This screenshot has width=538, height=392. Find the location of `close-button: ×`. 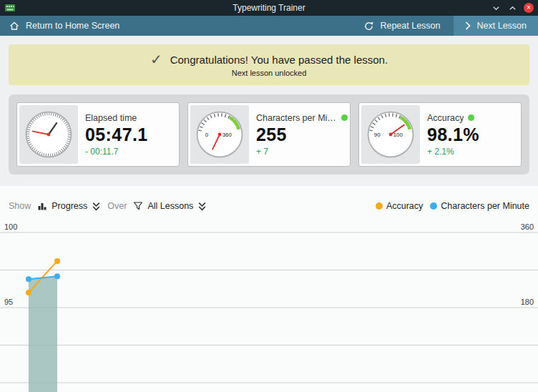

close-button: × is located at coordinates (529, 8).